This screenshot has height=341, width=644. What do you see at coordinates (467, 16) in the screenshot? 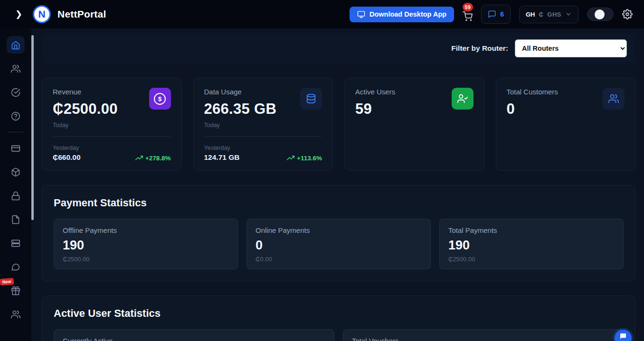
I see `cart-icon` at bounding box center [467, 16].